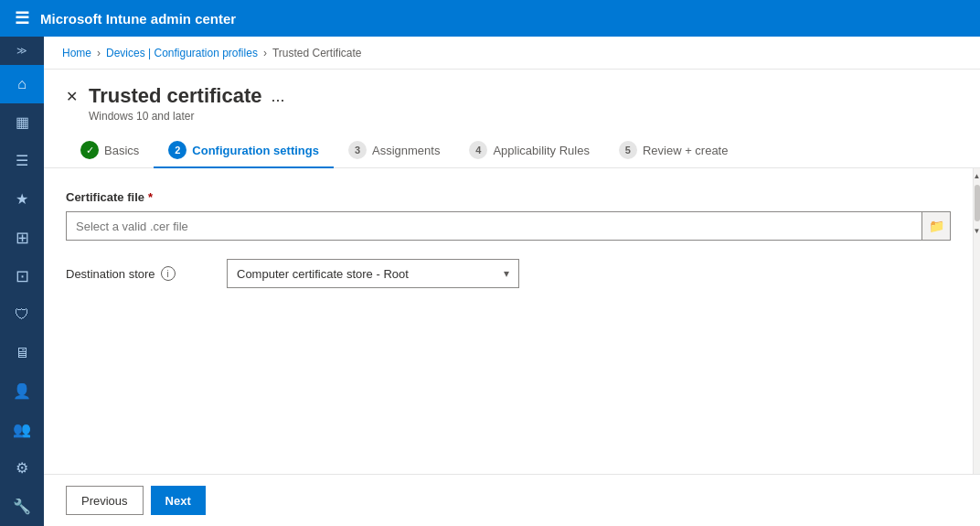  I want to click on monitor-icon: 🖥, so click(22, 353).